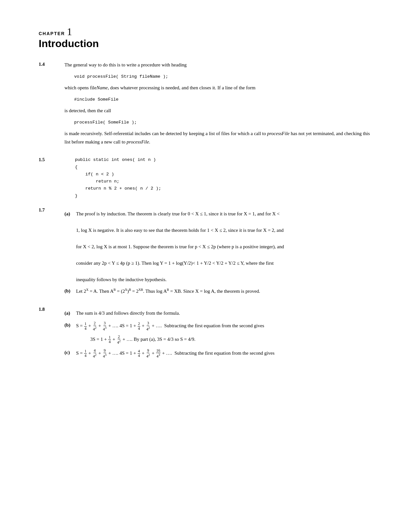 The width and height of the screenshot is (411, 532). I want to click on problem-1-4-middle1: which opens fileName, does whatever proc…, so click(219, 88).